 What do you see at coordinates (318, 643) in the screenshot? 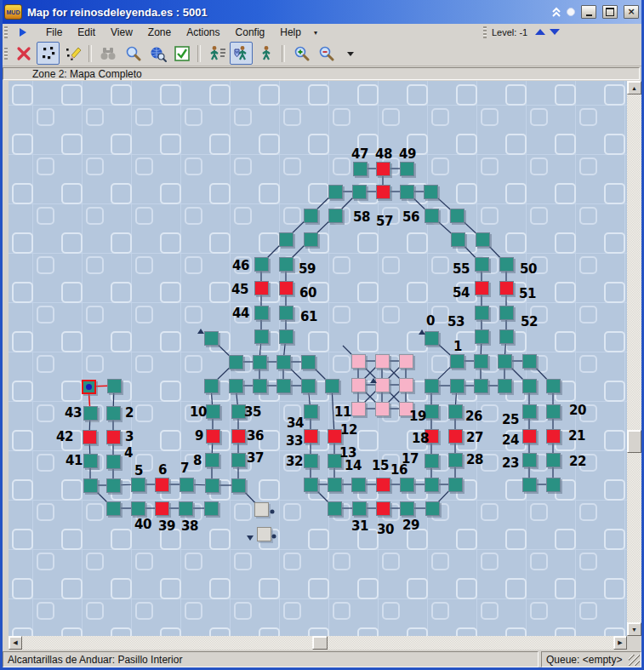
I see `horizontal-scrollbar: ◀ ▶` at bounding box center [318, 643].